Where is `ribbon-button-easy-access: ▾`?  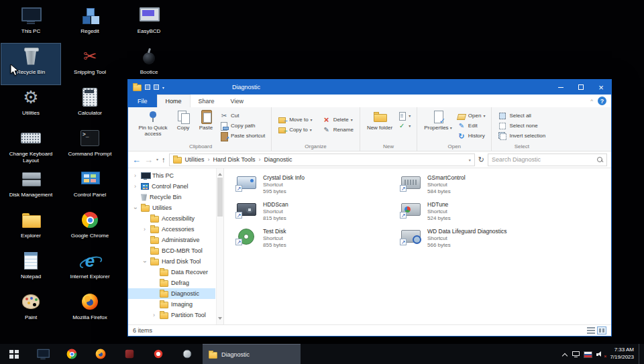 ribbon-button-easy-access: ▾ is located at coordinates (404, 126).